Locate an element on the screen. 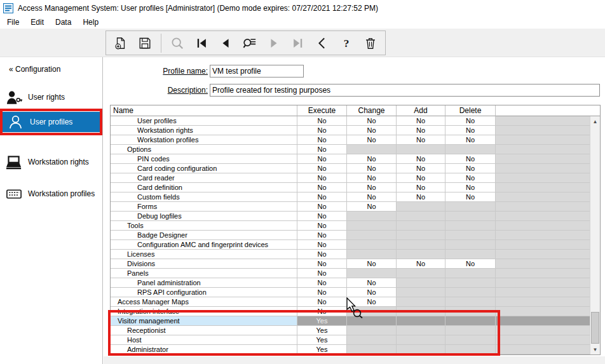 This screenshot has height=364, width=605. sidebar-item-workstation-profiles: Workstation profiles is located at coordinates (51, 194).